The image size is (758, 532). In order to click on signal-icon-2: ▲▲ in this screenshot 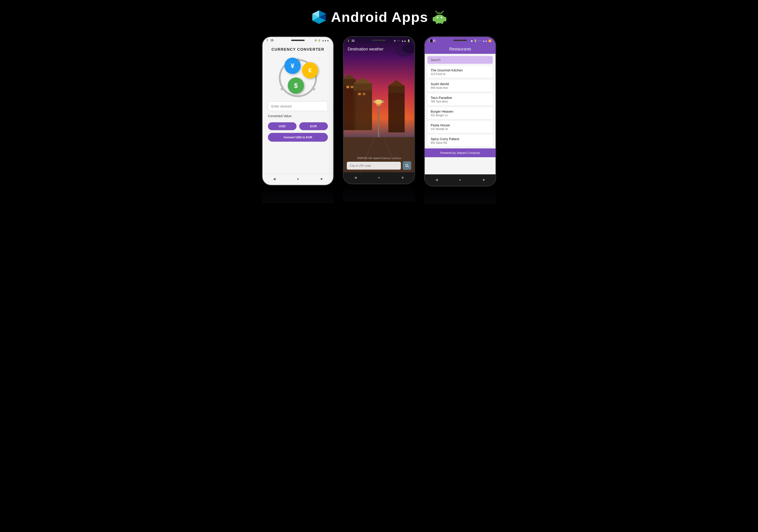, I will do `click(404, 41)`.